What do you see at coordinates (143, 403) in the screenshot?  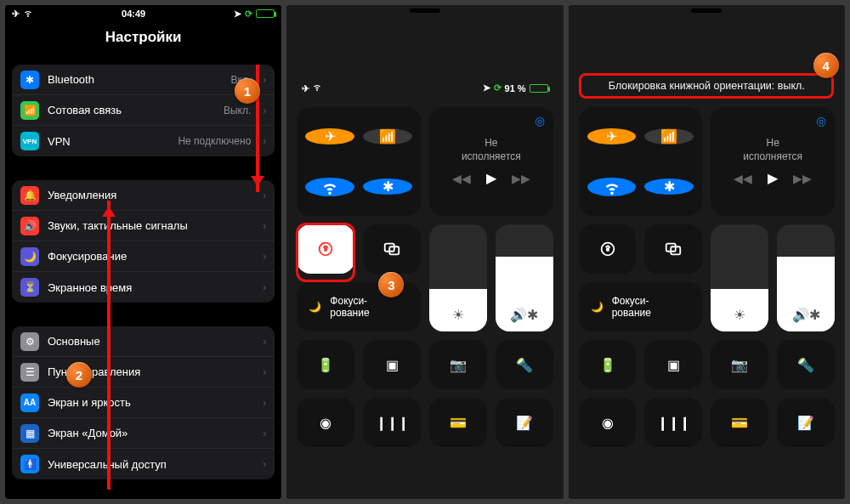 I see `settings-group-general: ⚙ Основные › ☰ Пункт управления › AA Экр…` at bounding box center [143, 403].